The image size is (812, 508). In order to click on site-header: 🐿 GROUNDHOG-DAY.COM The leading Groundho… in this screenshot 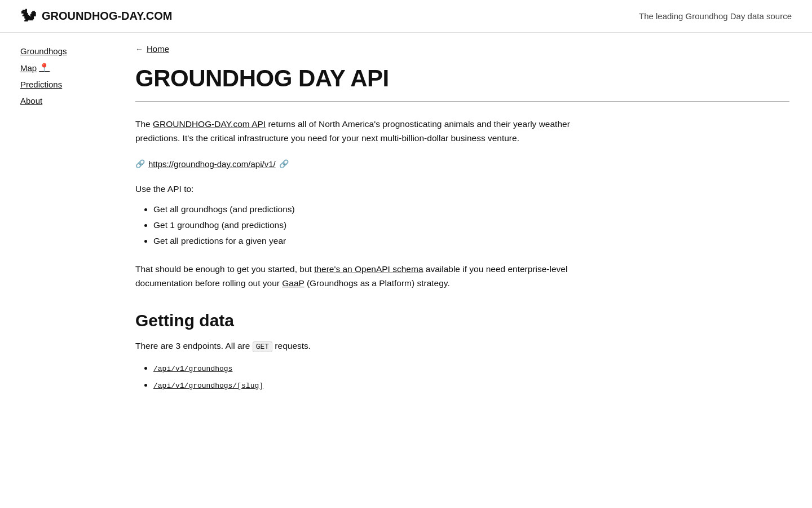, I will do `click(406, 16)`.